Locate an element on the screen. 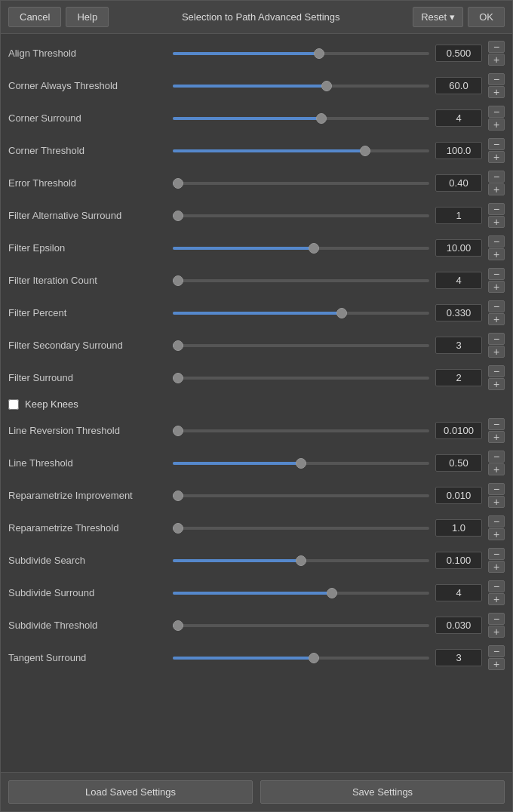 This screenshot has height=812, width=513. slider-container-line-reversion-threshold is located at coordinates (301, 431).